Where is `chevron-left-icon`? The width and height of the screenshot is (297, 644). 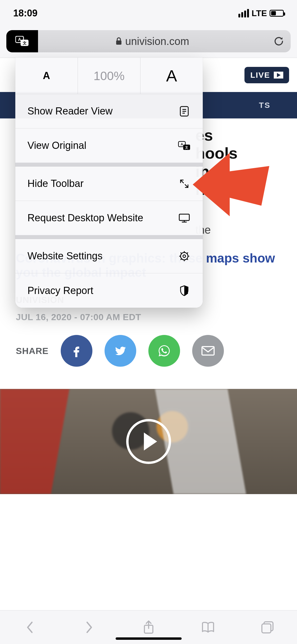
chevron-left-icon is located at coordinates (30, 627).